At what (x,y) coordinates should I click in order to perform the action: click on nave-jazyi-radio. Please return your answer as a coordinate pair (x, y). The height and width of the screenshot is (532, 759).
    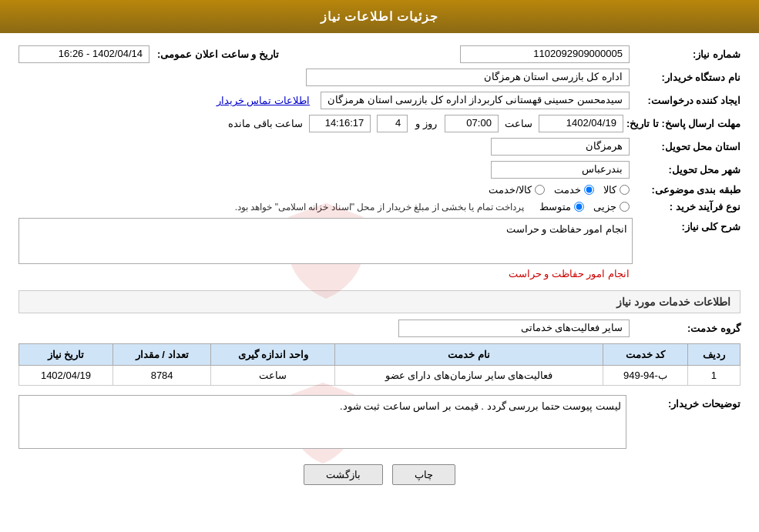
    Looking at the image, I should click on (624, 206).